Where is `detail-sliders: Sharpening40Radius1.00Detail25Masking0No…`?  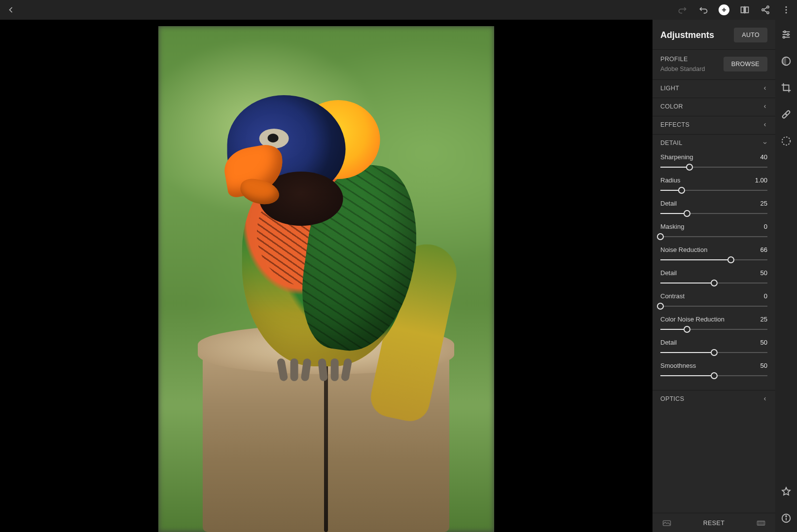
detail-sliders: Sharpening40Radius1.00Detail25Masking0No… is located at coordinates (714, 269).